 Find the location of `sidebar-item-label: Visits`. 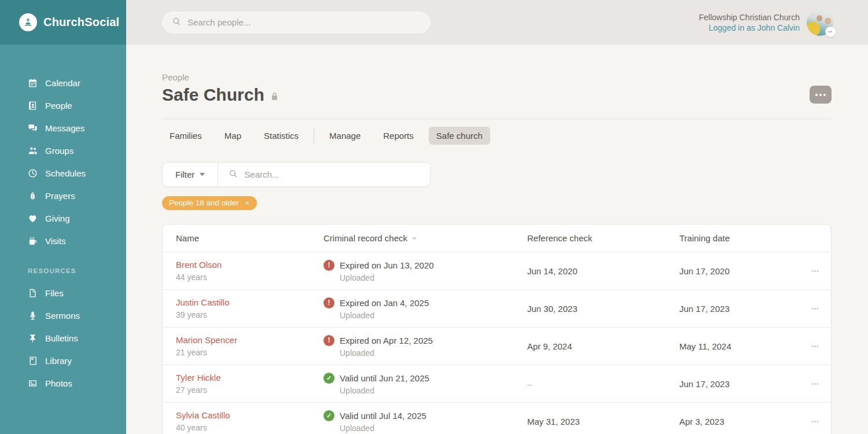

sidebar-item-label: Visits is located at coordinates (56, 241).